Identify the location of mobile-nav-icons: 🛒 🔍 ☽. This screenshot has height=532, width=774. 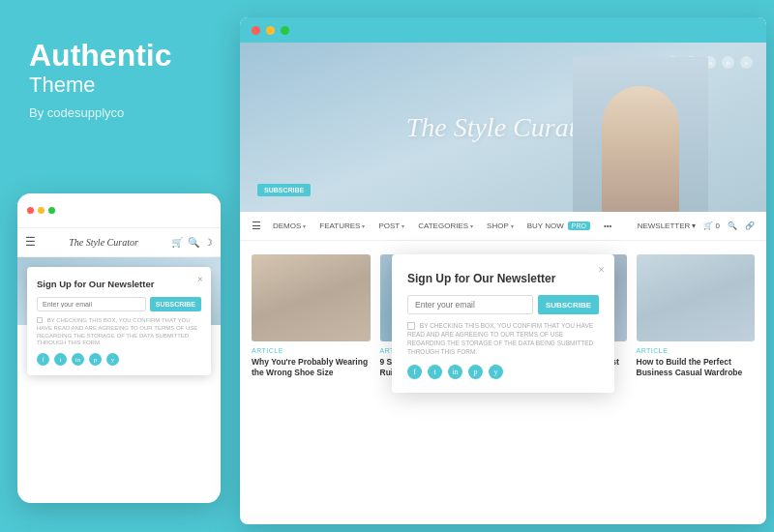
(192, 242).